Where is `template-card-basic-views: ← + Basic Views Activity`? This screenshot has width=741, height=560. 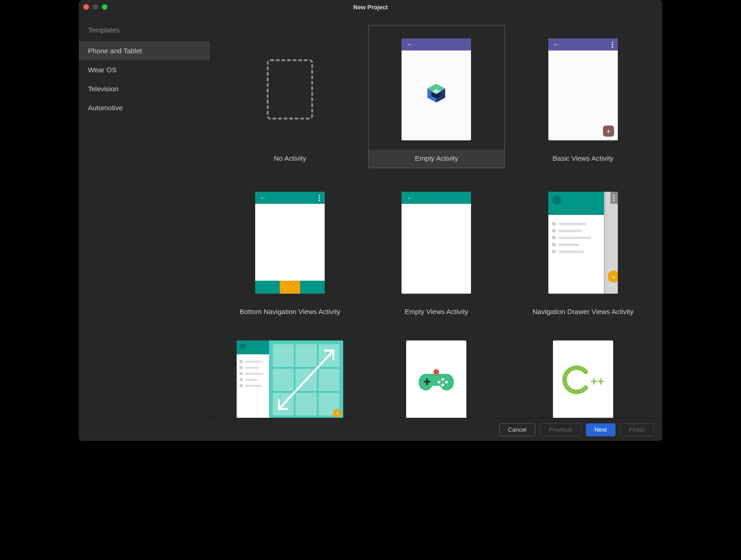 template-card-basic-views: ← + Basic Views Activity is located at coordinates (583, 96).